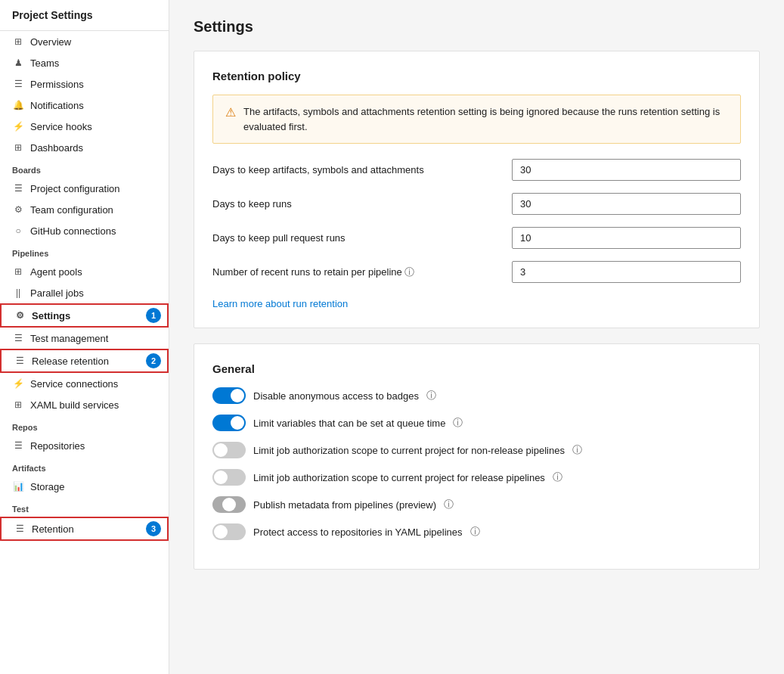 This screenshot has height=674, width=784. What do you see at coordinates (356, 204) in the screenshot?
I see `label-runs: Days to keep runs` at bounding box center [356, 204].